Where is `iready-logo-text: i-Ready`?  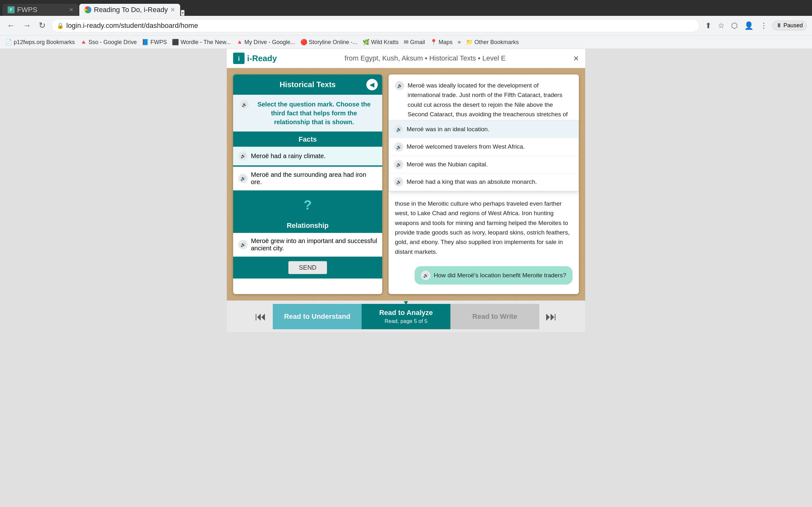
iready-logo-text: i-Ready is located at coordinates (262, 58).